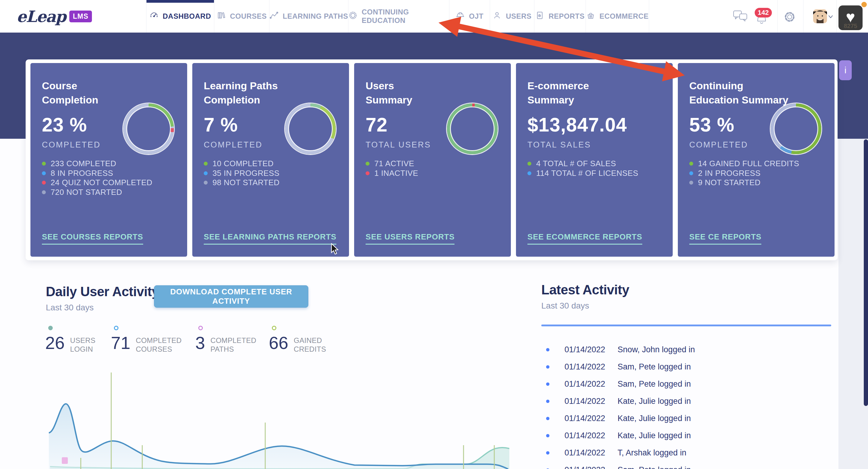 Image resolution: width=868 pixels, height=469 pixels. I want to click on tab-label: OJT, so click(476, 16).